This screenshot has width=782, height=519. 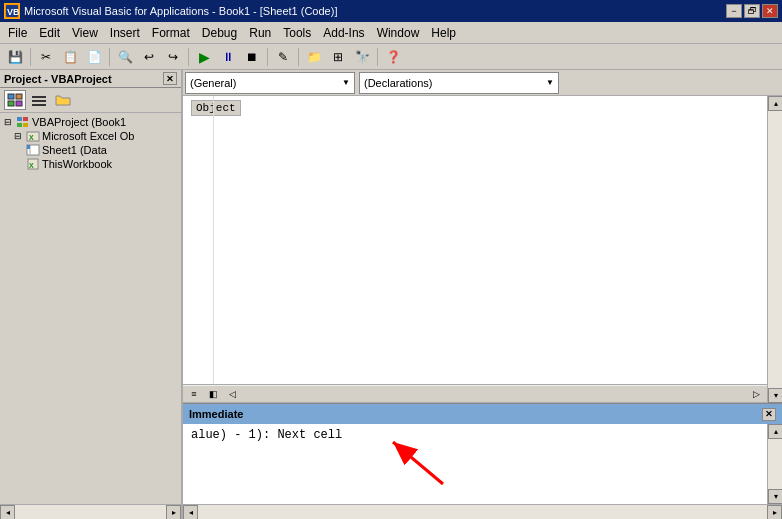 I want to click on toolbar-design-btn: ✎, so click(x=283, y=57).